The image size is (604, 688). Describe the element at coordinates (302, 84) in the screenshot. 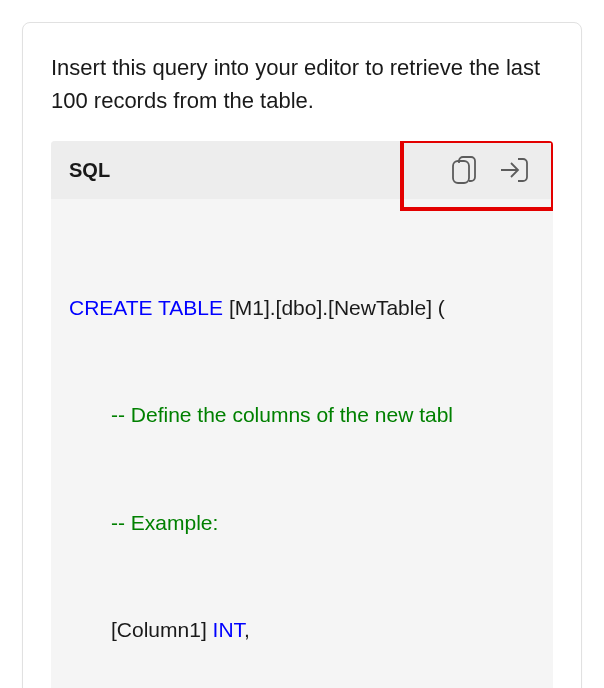

I see `intro-text: Insert this query into your editor to re…` at that location.